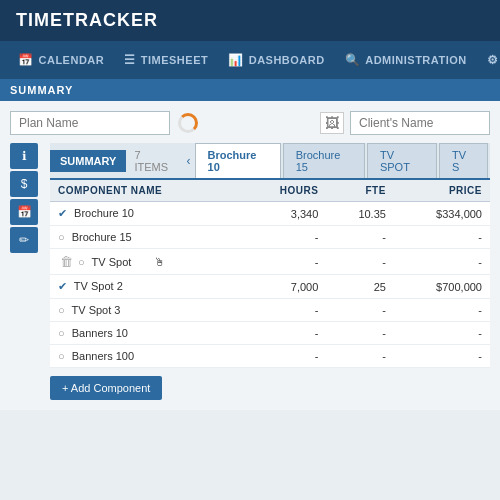 This screenshot has height=500, width=500. What do you see at coordinates (250, 123) in the screenshot?
I see `plan-client-row: 🖼` at bounding box center [250, 123].